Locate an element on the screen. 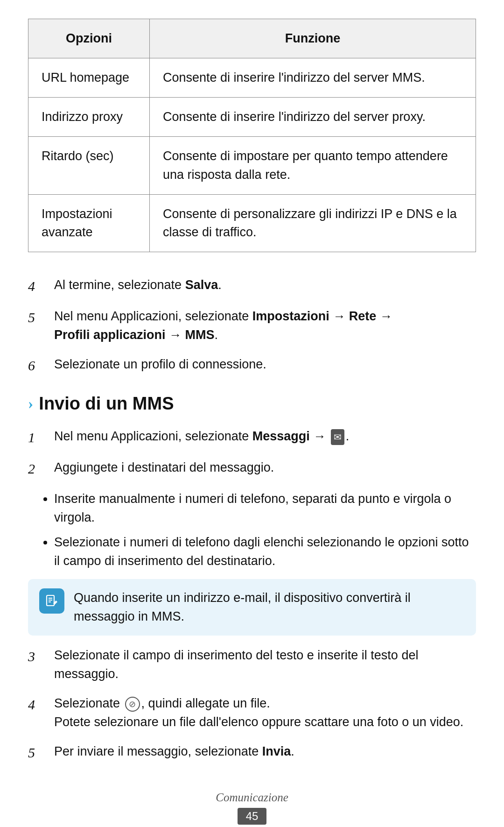  step-text-mms-4: Selezionate ⊘, quindi allegate un file. … is located at coordinates (265, 713).